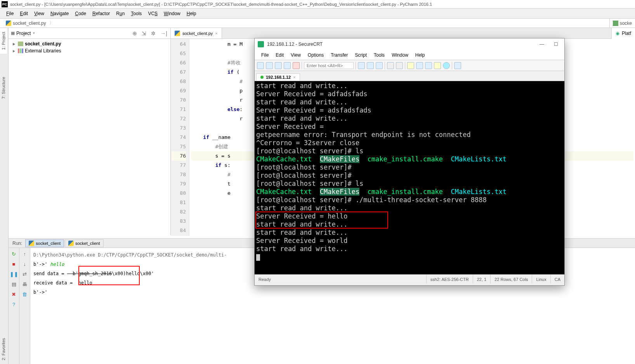 The height and width of the screenshot is (364, 635). What do you see at coordinates (21, 44) in the screenshot?
I see `folder-icon` at bounding box center [21, 44].